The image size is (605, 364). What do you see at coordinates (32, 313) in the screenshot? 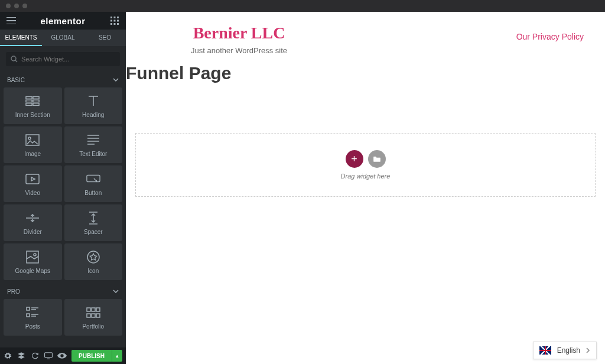
I see `posts-icon` at bounding box center [32, 313].